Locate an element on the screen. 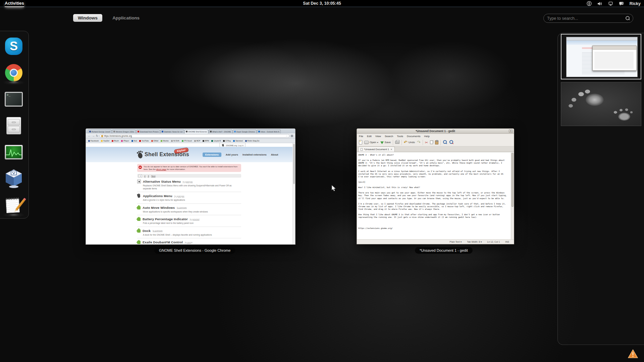 This screenshot has height=362, width=644. menu-documents: Documents is located at coordinates (414, 136).